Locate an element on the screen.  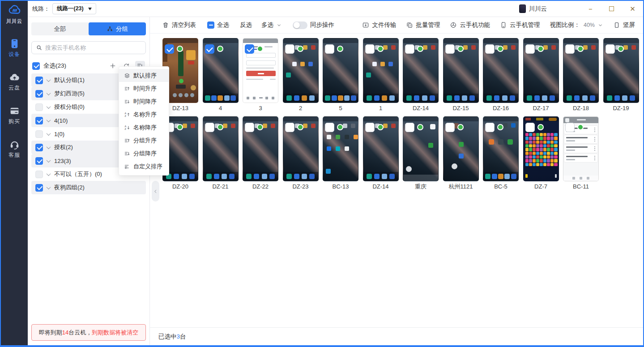
select-all-checkbox is located at coordinates (36, 66).